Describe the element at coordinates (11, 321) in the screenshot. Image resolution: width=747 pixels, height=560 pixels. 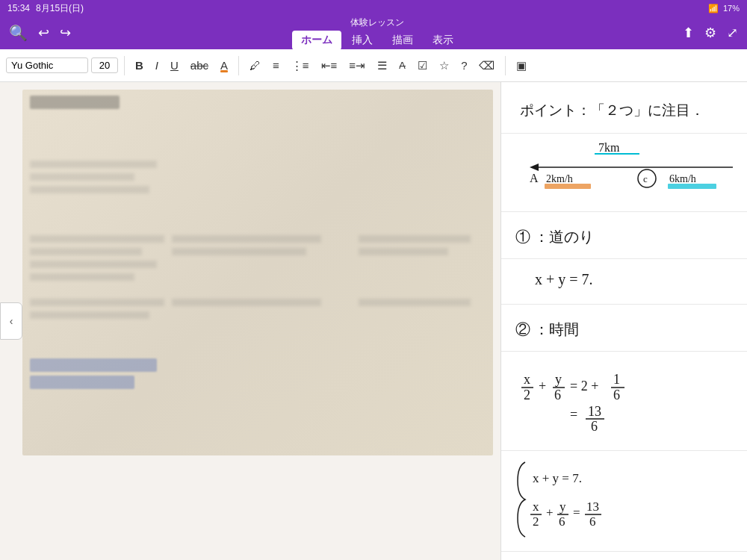
I see `collapse-nav-button: ‹` at that location.